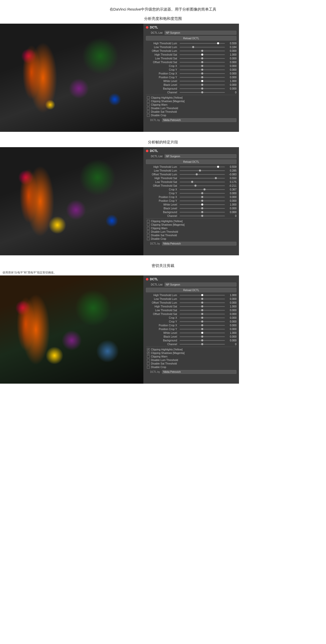  Describe the element at coordinates (162, 182) in the screenshot. I see `param-label-4: Low Threshold Sat` at that location.